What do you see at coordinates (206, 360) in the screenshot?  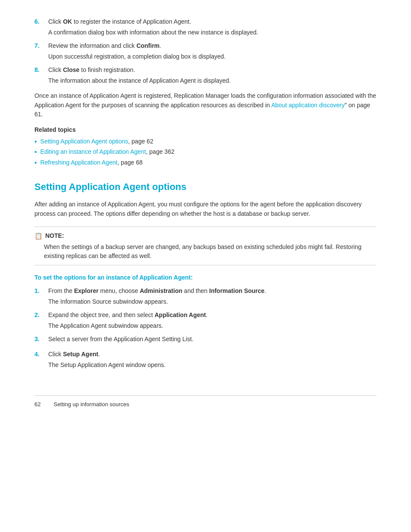 I see `procedure-step-item: 4. Click Setup Agent.The Setup Applicati…` at bounding box center [206, 360].